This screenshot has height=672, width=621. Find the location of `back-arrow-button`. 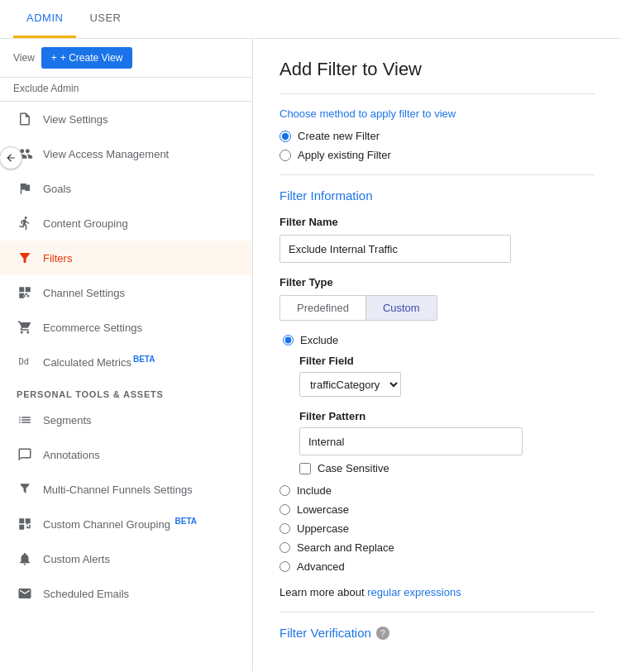

back-arrow-button is located at coordinates (12, 158).